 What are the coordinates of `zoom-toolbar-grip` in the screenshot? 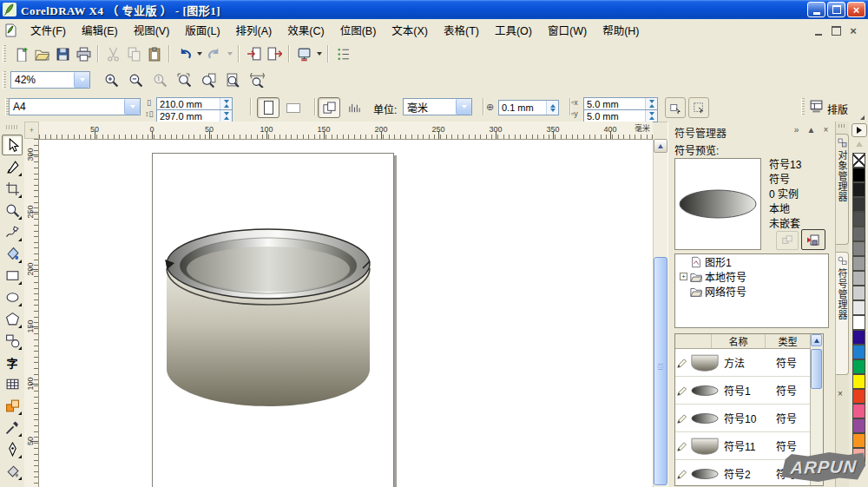 It's located at (4, 80).